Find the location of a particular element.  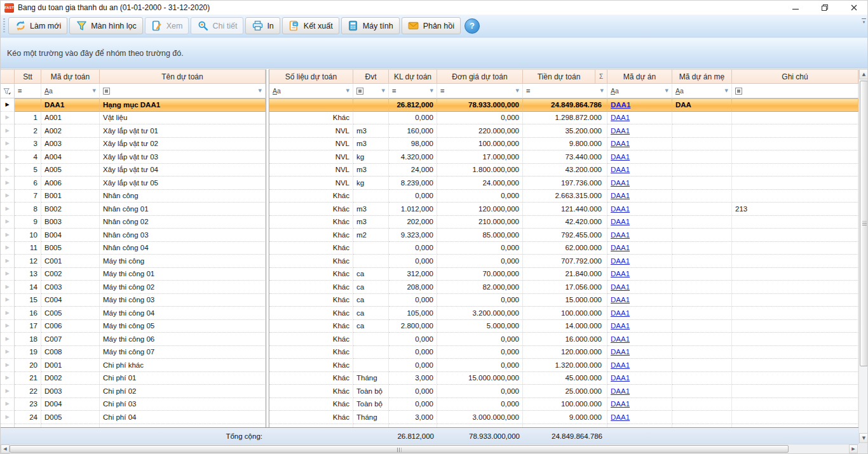

table-row: ▶16C005Máy thi công 04Khácca105,0003.200… is located at coordinates (430, 314).